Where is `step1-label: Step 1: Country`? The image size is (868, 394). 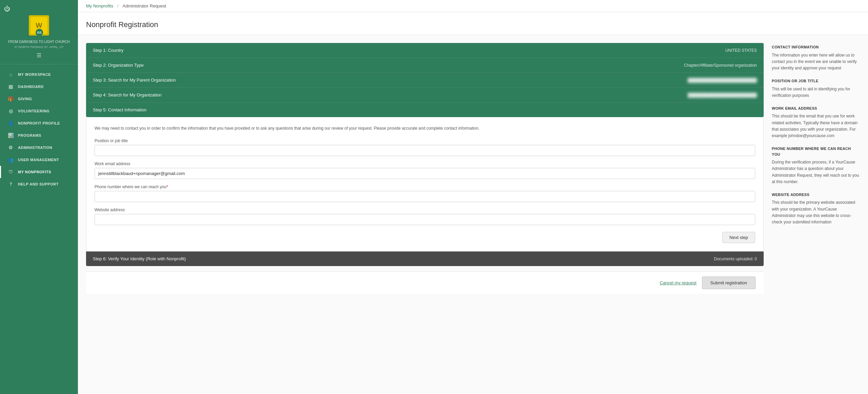 step1-label: Step 1: Country is located at coordinates (108, 50).